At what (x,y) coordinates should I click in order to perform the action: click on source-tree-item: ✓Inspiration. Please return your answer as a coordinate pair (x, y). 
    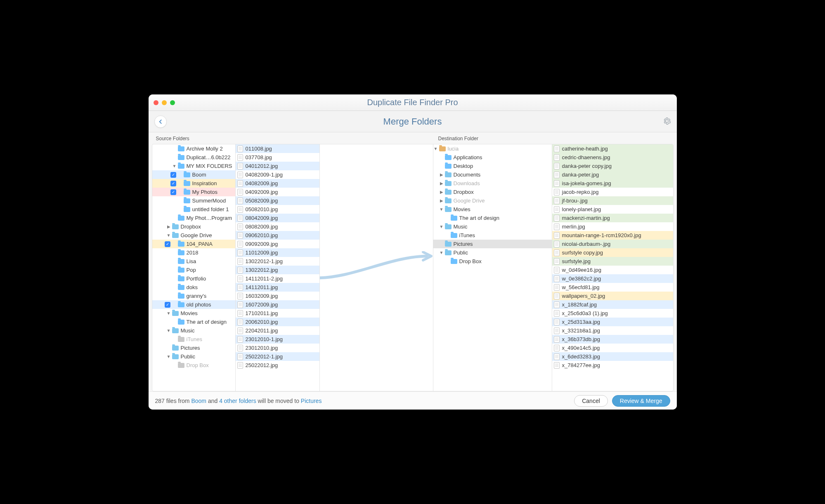
    Looking at the image, I should click on (194, 183).